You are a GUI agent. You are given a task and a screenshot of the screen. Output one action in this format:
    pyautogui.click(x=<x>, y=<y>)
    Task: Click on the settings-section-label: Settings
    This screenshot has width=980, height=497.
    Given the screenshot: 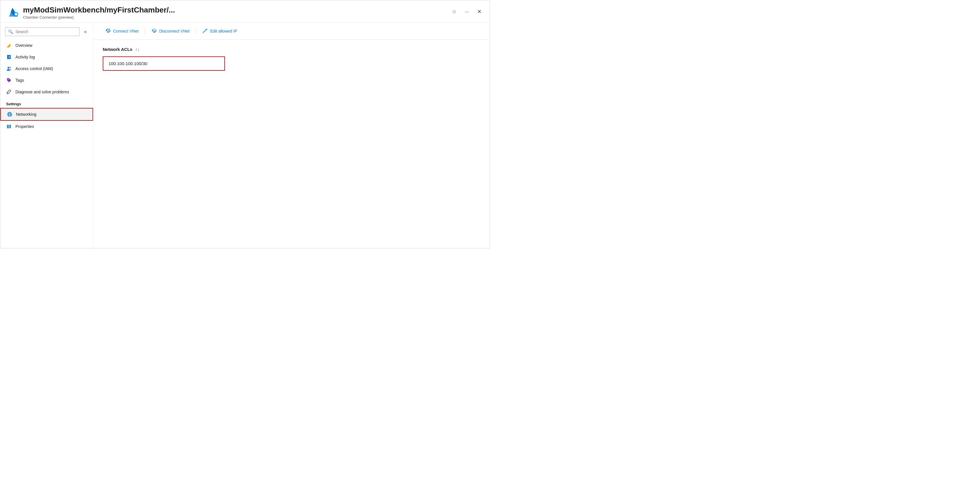 What is the action you would take?
    pyautogui.click(x=47, y=103)
    